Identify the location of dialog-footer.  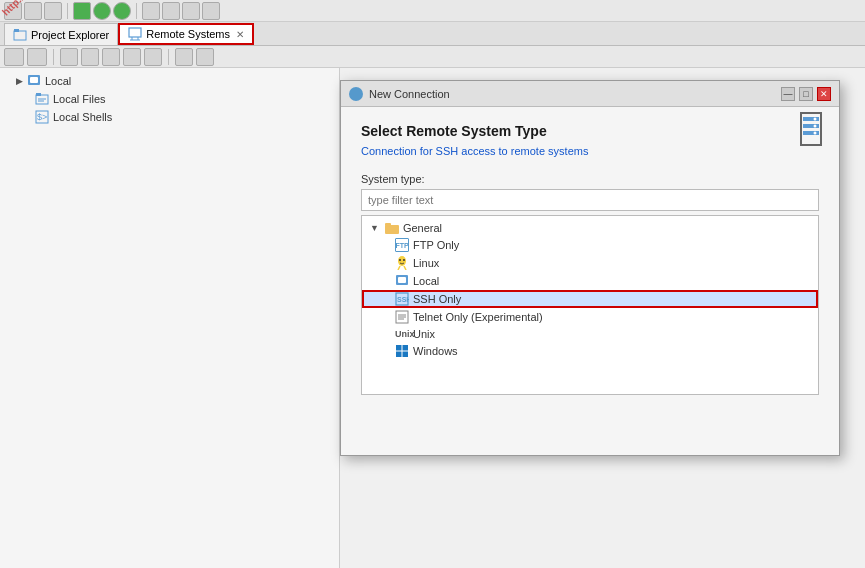
(590, 435).